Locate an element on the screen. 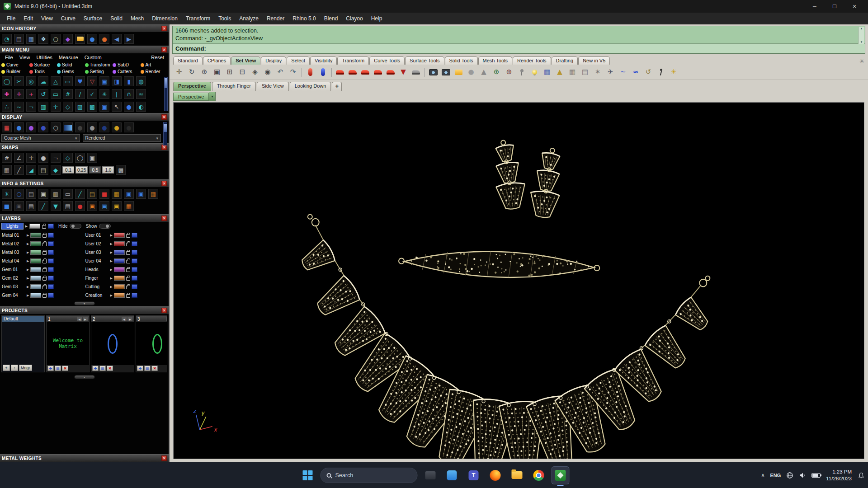 Image resolution: width=868 pixels, height=488 pixels. render-sphere-5-icon: ● is located at coordinates (129, 127).